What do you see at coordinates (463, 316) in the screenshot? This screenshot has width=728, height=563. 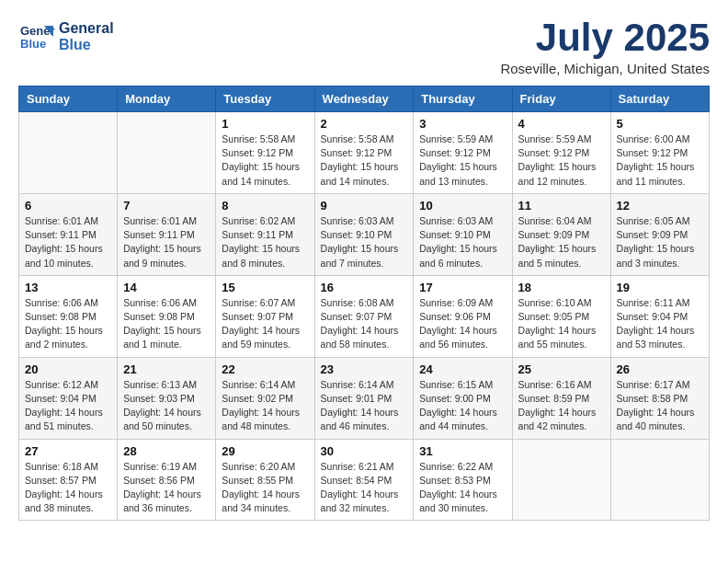 I see `calendar-day-cell: 17Sunrise: 6:09 AM Sunset: 9:06 PM Dayli…` at bounding box center [463, 316].